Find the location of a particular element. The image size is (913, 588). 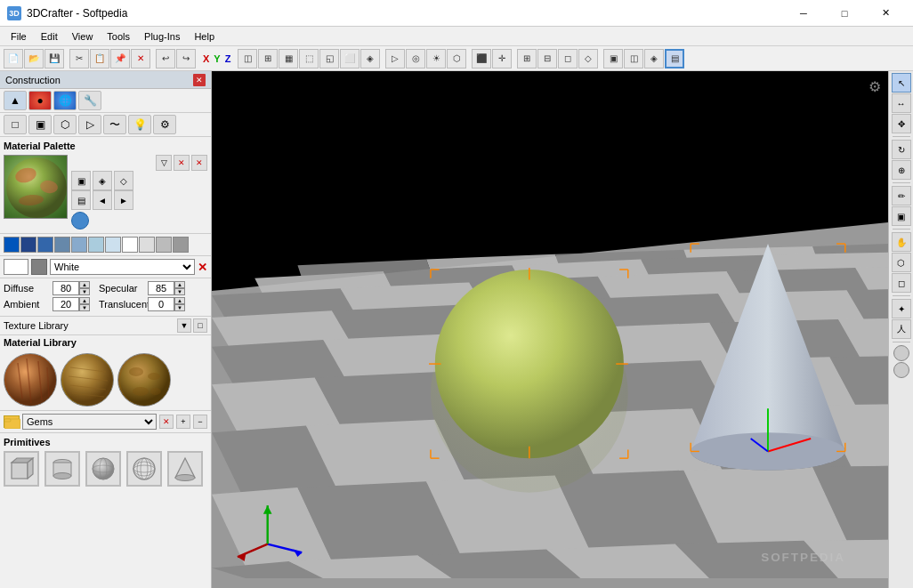

arrow-right-icon: ► is located at coordinates (124, 200).